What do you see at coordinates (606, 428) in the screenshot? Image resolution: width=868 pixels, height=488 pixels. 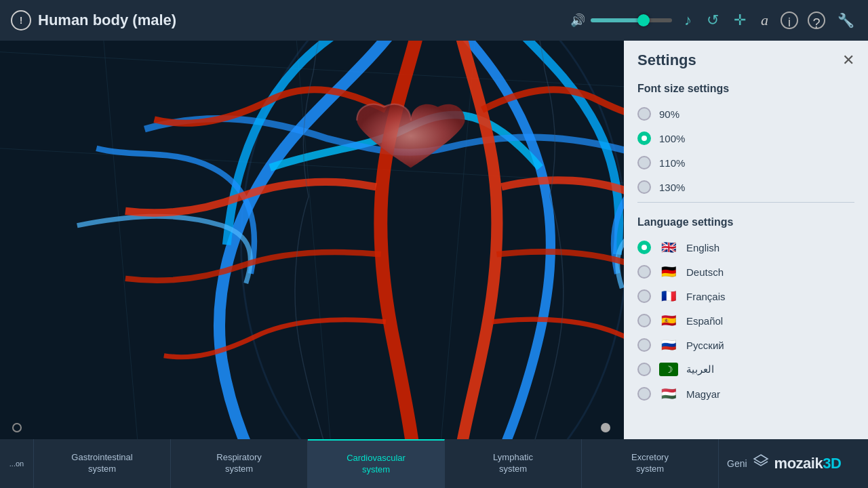 I see `indicator-dot-right` at bounding box center [606, 428].